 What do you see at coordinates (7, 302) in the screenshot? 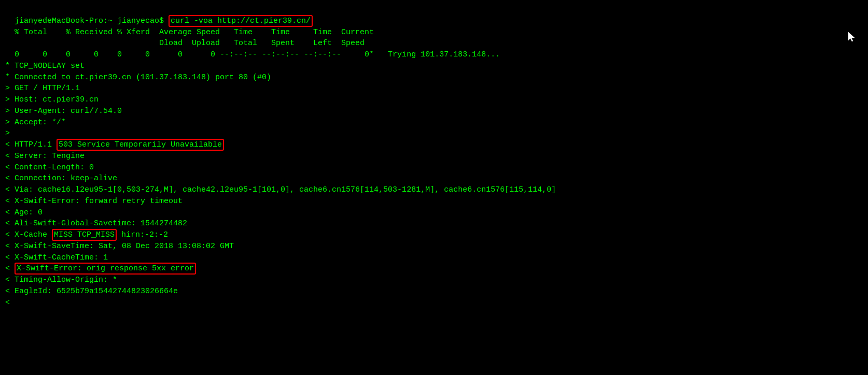
I see `line-final-lt: <` at bounding box center [7, 302].